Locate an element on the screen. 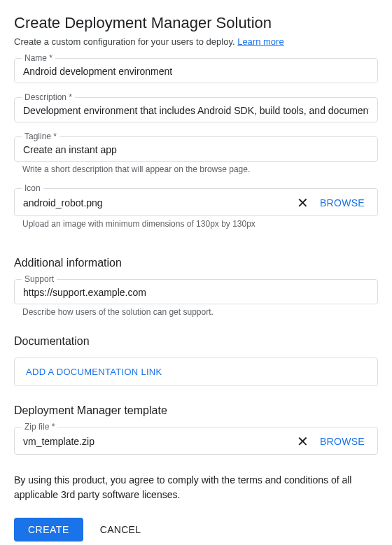 This screenshot has width=392, height=545. tagline-input is located at coordinates (196, 150).